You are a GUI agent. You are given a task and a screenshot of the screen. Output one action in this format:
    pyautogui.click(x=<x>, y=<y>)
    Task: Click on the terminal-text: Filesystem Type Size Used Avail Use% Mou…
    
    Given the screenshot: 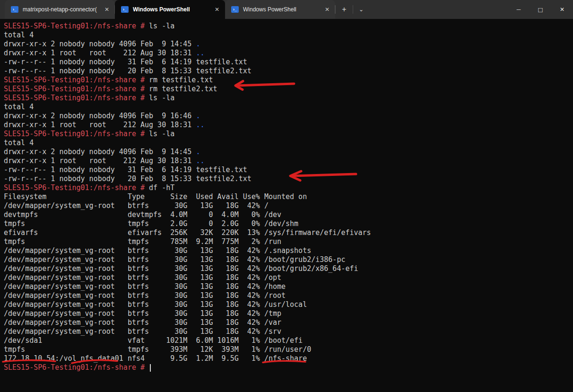 What is the action you would take?
    pyautogui.click(x=155, y=197)
    